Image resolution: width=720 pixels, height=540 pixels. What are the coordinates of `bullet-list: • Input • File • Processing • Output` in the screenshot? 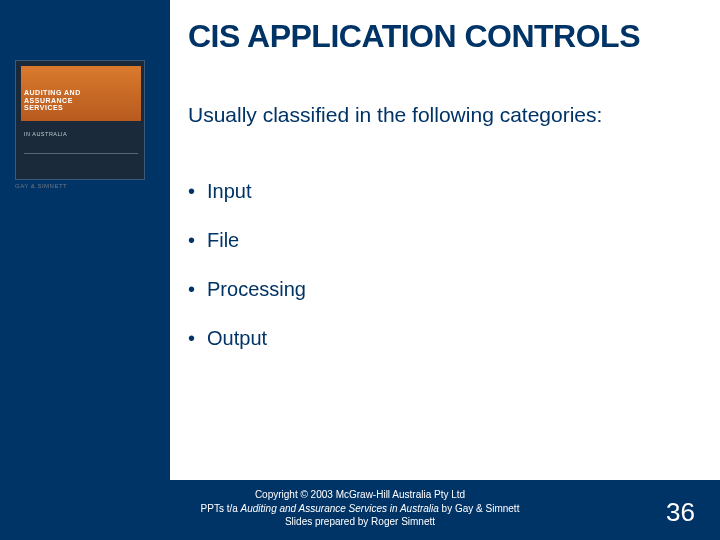 It's located at (247, 278).